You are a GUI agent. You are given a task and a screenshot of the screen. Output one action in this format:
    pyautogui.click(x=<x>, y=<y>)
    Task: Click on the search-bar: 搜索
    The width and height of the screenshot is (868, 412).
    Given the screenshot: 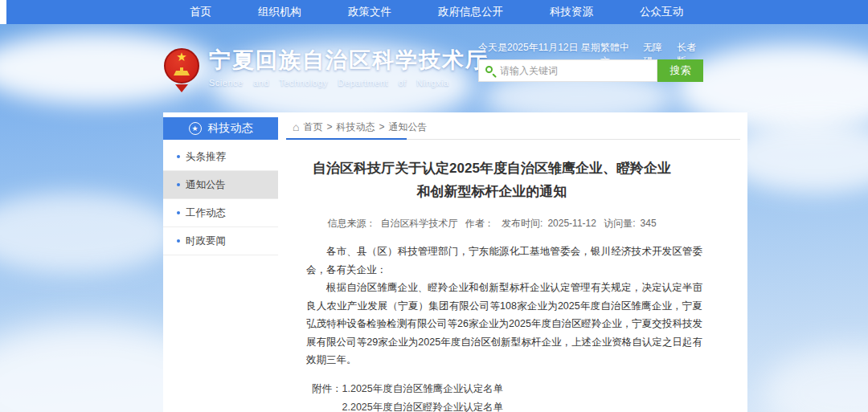 What is the action you would take?
    pyautogui.click(x=591, y=71)
    